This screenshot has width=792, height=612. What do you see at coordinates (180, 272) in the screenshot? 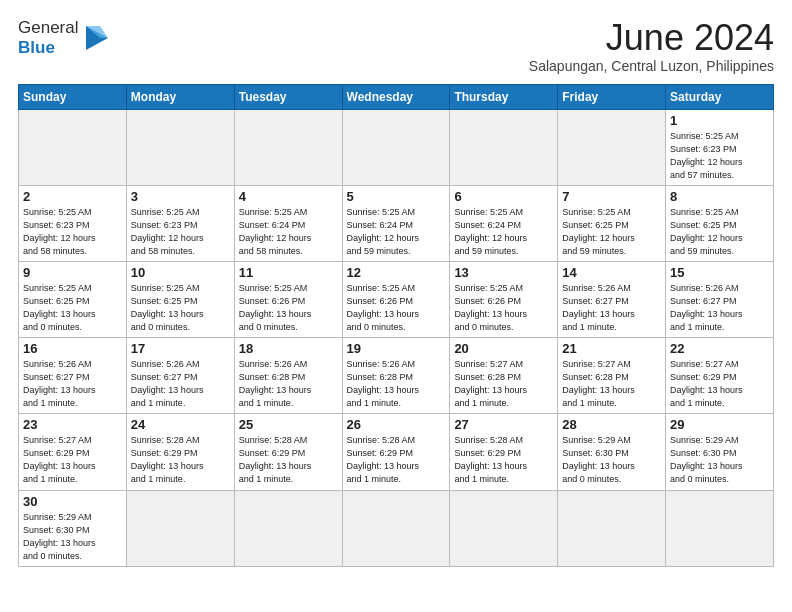
I see `day-number: 10` at bounding box center [180, 272].